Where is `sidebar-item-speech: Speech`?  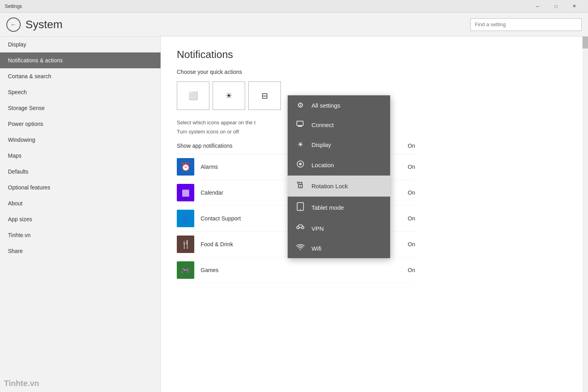
sidebar-item-speech: Speech is located at coordinates (80, 92).